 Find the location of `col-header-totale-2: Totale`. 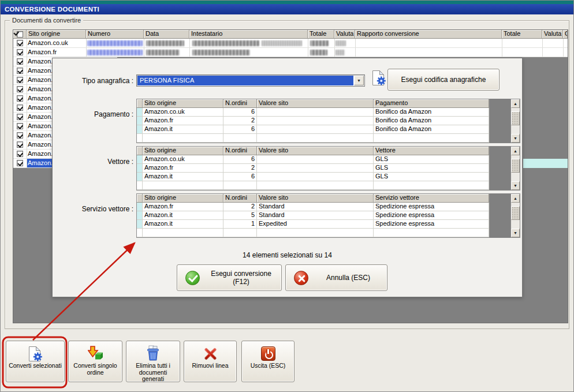

col-header-totale-2: Totale is located at coordinates (522, 34).